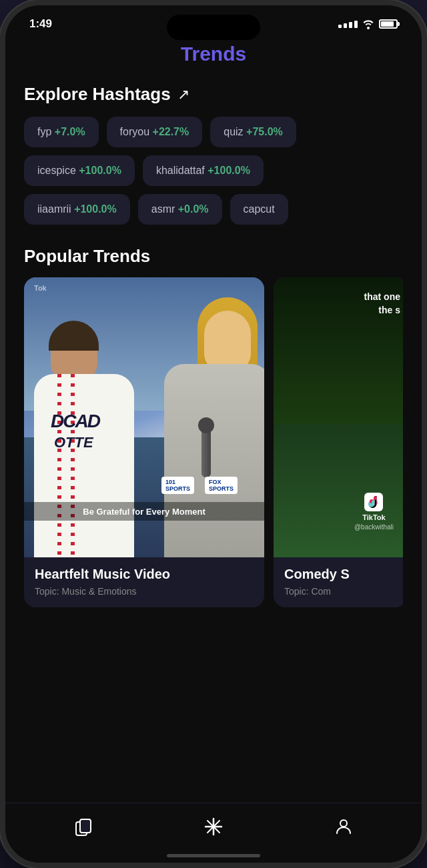 Image resolution: width=427 pixels, height=868 pixels. Describe the element at coordinates (183, 95) in the screenshot. I see `explore-hashtags-arrow: ↗` at that location.